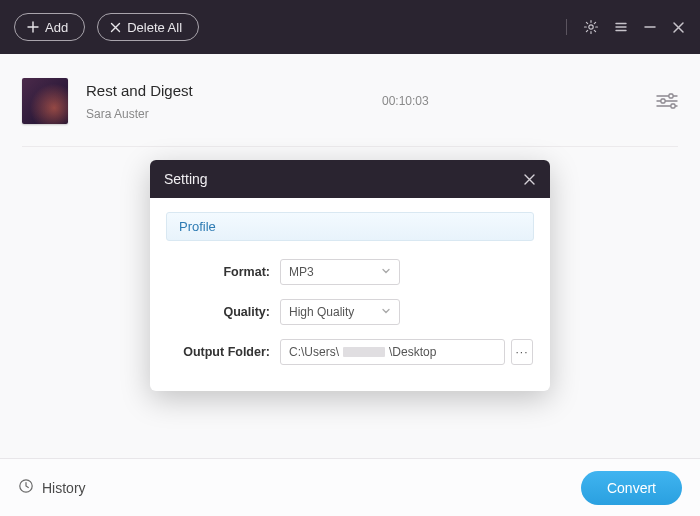 This screenshot has height=516, width=700. Describe the element at coordinates (45, 101) in the screenshot. I see `track-thumbnail` at that location.